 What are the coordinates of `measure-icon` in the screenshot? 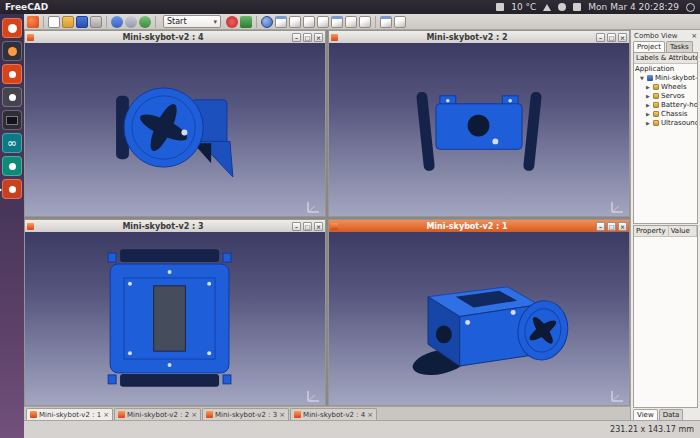 It's located at (400, 22).